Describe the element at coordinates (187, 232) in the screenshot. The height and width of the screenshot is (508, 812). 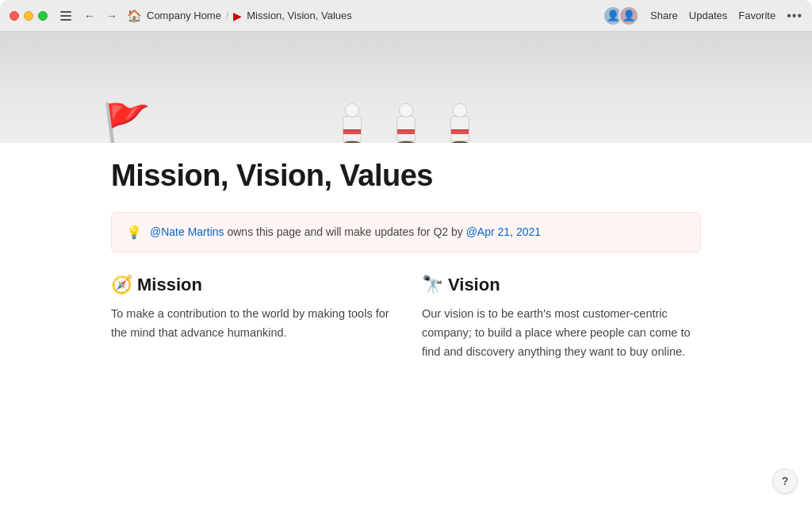
I see `owner-mention: @Nate Martins` at that location.